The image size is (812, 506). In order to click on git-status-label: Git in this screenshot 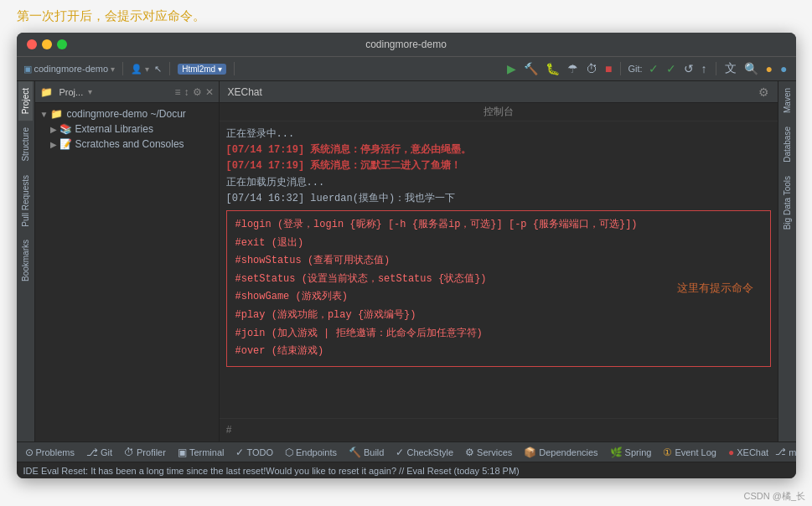, I will do `click(106, 452)`.